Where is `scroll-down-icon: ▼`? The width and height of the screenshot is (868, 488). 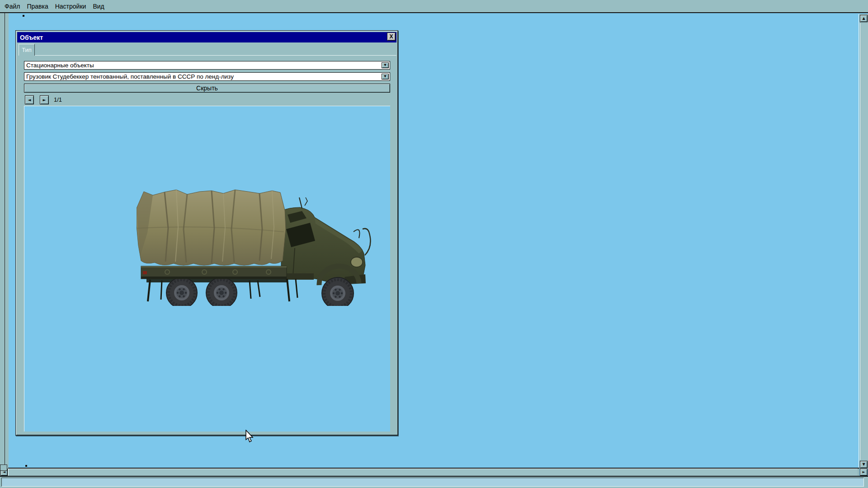 scroll-down-icon: ▼ is located at coordinates (863, 465).